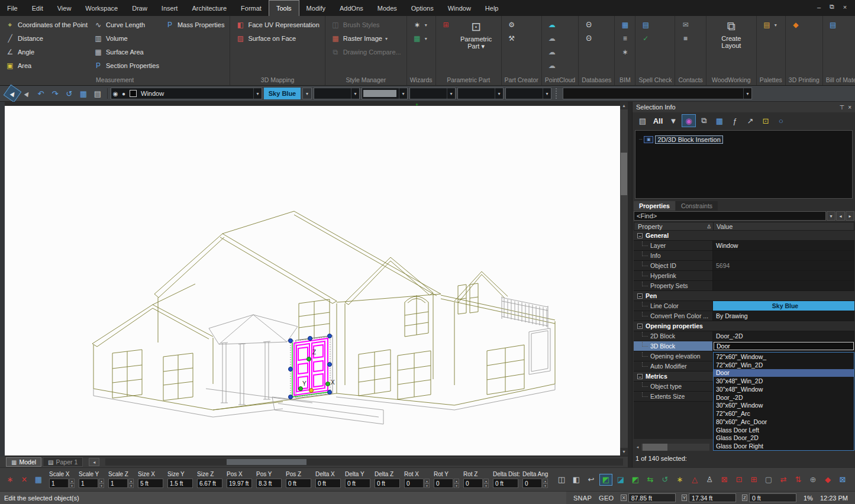 Image resolution: width=855 pixels, height=504 pixels. I want to click on field-value: 19.97 ft, so click(239, 483).